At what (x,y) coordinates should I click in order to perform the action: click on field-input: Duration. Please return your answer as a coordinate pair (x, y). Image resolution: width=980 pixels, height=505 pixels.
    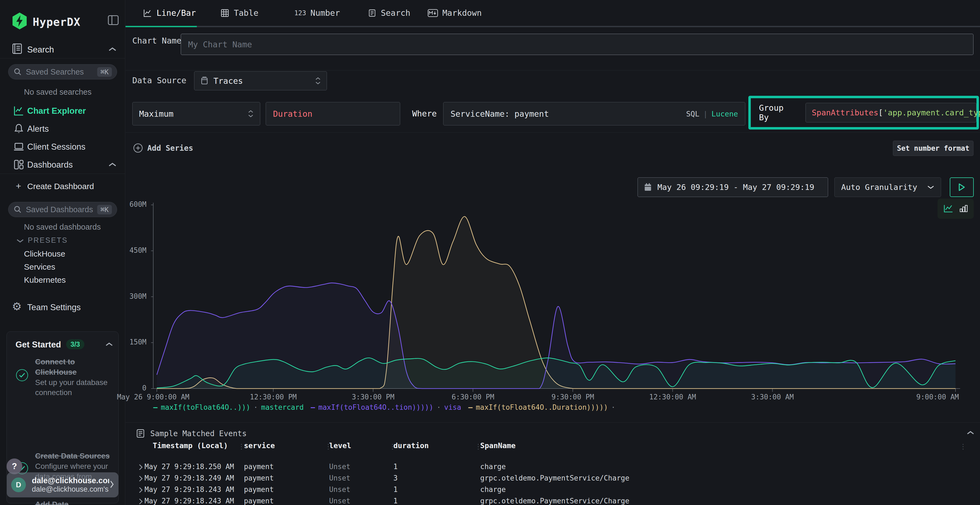
    Looking at the image, I should click on (333, 114).